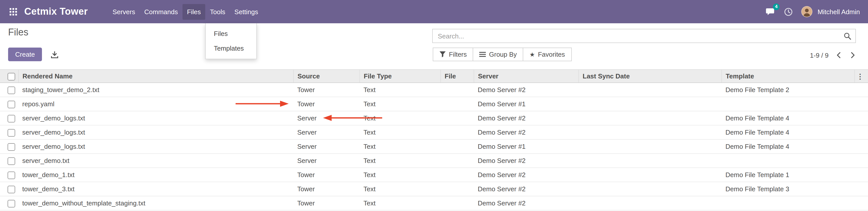 The image size is (868, 211). I want to click on filter-funnel-icon, so click(443, 55).